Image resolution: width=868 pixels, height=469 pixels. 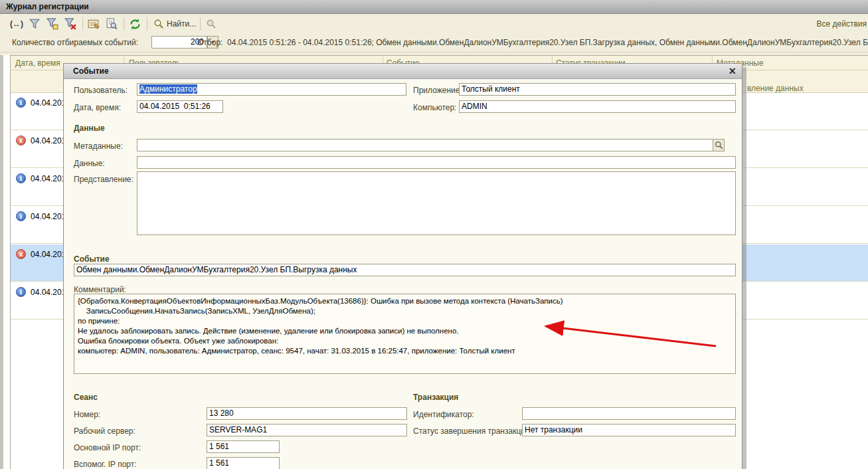 What do you see at coordinates (405, 270) in the screenshot?
I see `event-field: Обмен данными.ОбменДалионУМБухгалтерия20…` at bounding box center [405, 270].